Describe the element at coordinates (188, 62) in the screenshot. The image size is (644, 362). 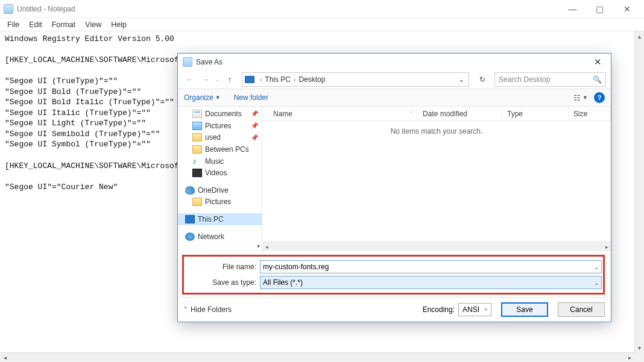
I see `dialog-icon` at that location.